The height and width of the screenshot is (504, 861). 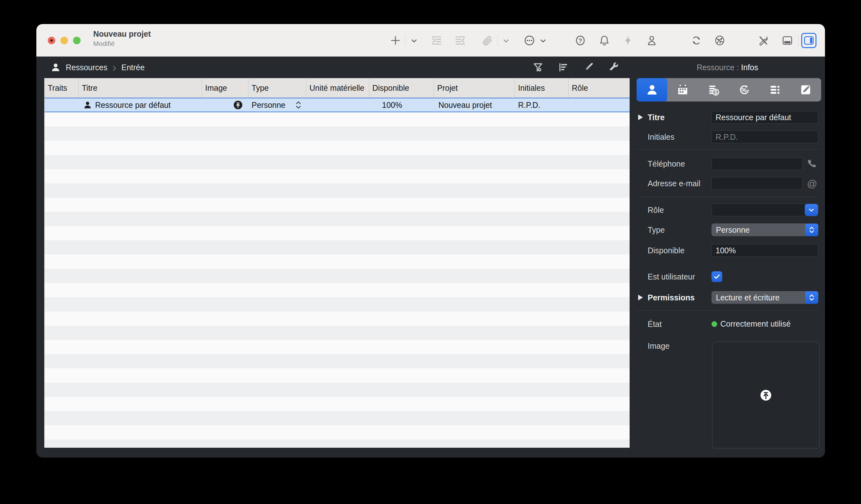 I want to click on type-popup: Personne, so click(x=765, y=230).